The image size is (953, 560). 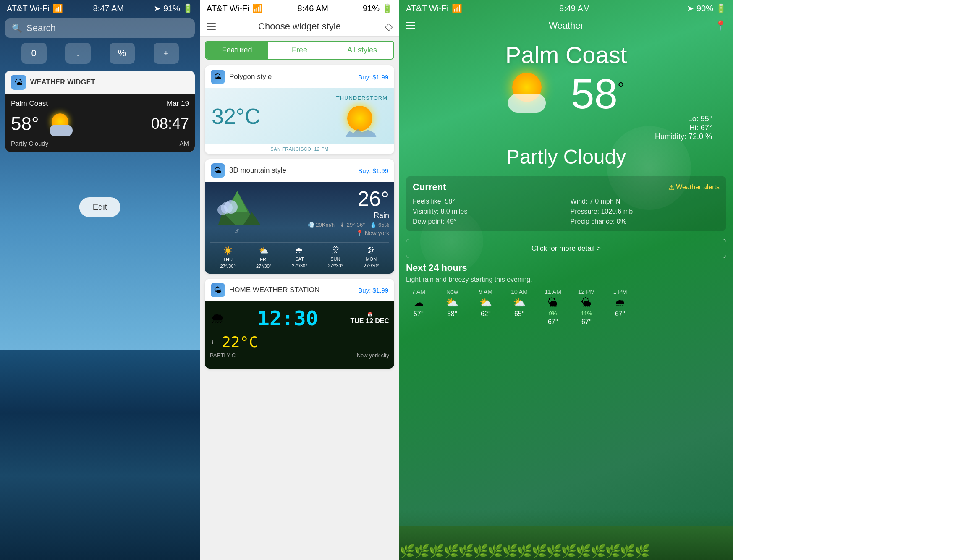 I want to click on polygon-temperature: 32°C, so click(x=236, y=116).